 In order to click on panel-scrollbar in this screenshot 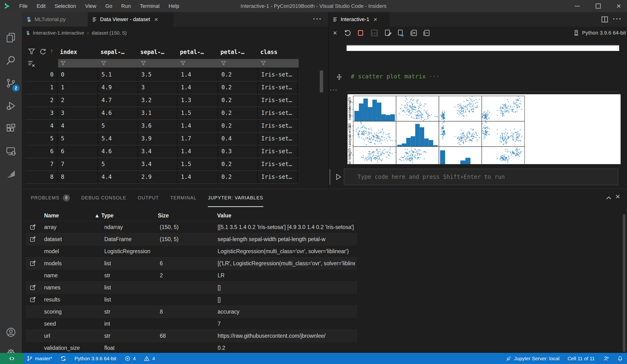, I will do `click(624, 283)`.